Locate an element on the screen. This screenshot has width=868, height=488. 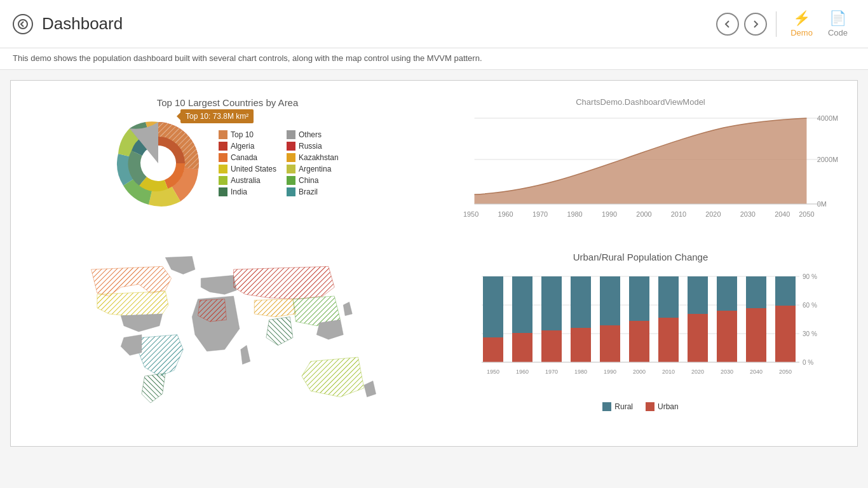
area-chart-title: ChartsDemo.DashboardViewModel is located at coordinates (641, 102).